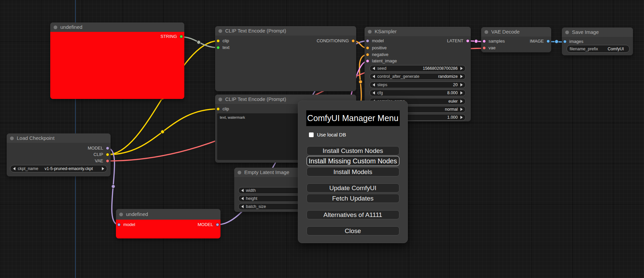 The height and width of the screenshot is (278, 644). I want to click on fetch-updates-button: Fetch Updates, so click(353, 199).